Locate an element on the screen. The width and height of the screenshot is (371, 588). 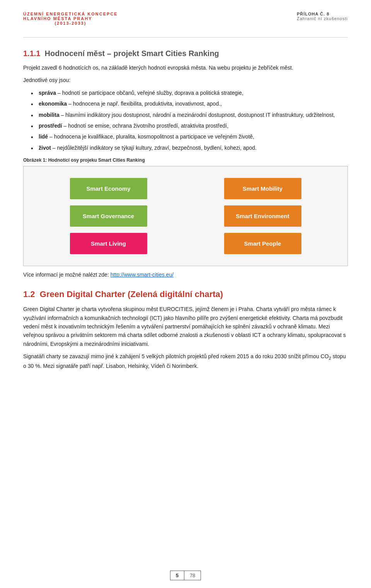
figure-caption: Obrázek 1: Hodnotící osy projeku Smart C… is located at coordinates (186, 160).